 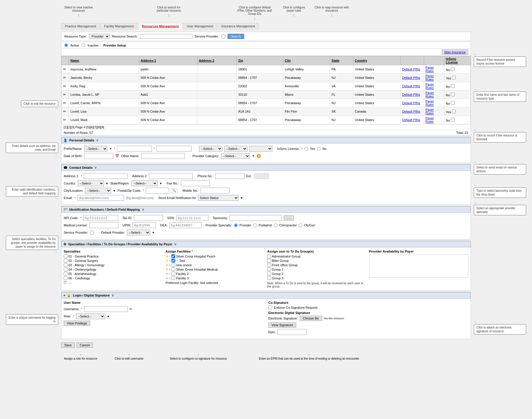 What do you see at coordinates (101, 198) in the screenshot?
I see `email-input` at bounding box center [101, 198].